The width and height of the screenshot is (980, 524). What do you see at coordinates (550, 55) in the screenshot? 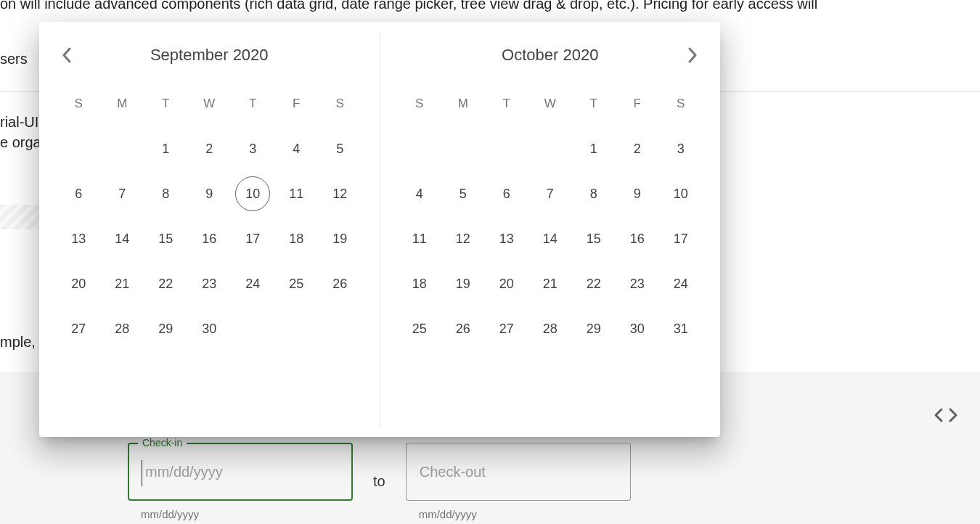
I see `month-title-right: October 2020` at bounding box center [550, 55].